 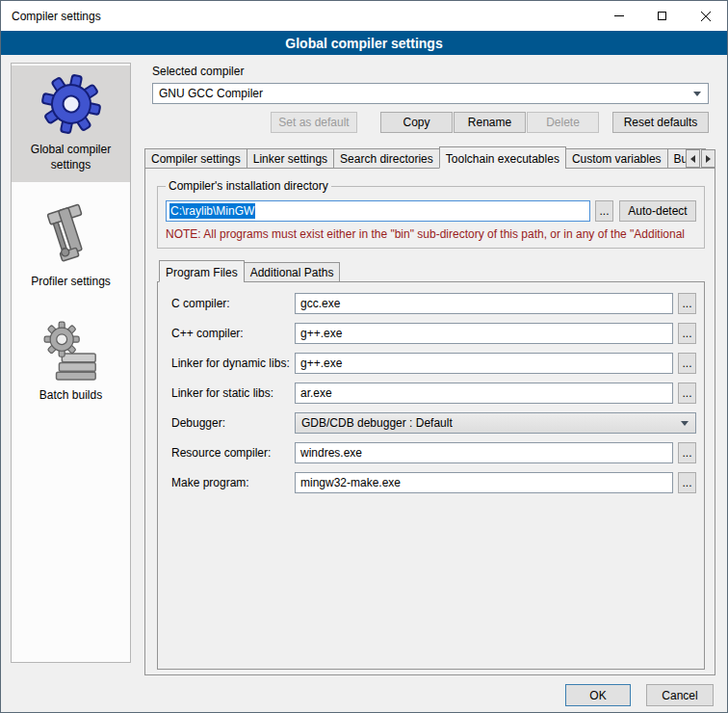 I want to click on titlebar: Compiler settings, so click(x=364, y=15).